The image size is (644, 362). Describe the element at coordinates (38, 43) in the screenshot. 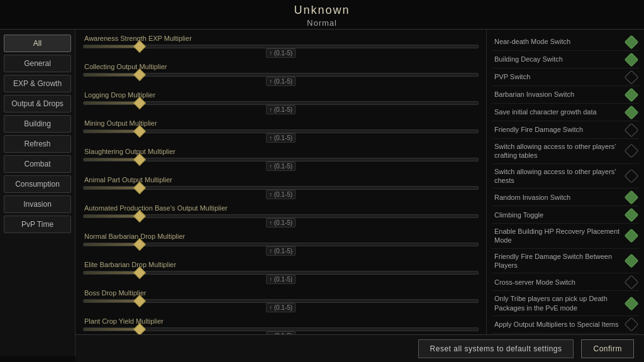

I see `sidebar-btn-all: All` at that location.